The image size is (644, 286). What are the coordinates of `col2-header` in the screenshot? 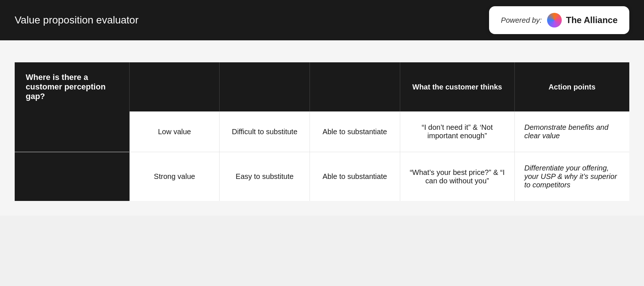 It's located at (174, 87).